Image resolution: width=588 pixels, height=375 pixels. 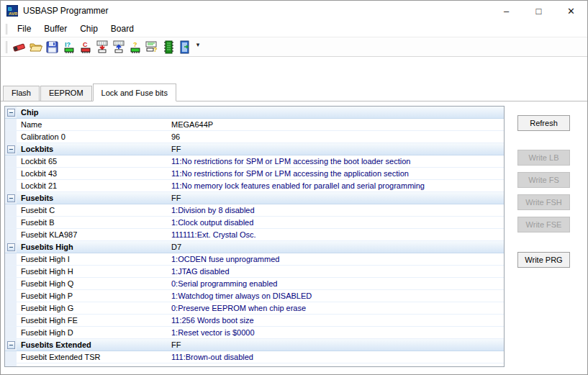 I want to click on tab-strip: FlashEEPROMLock and Fuse bits, so click(x=294, y=92).